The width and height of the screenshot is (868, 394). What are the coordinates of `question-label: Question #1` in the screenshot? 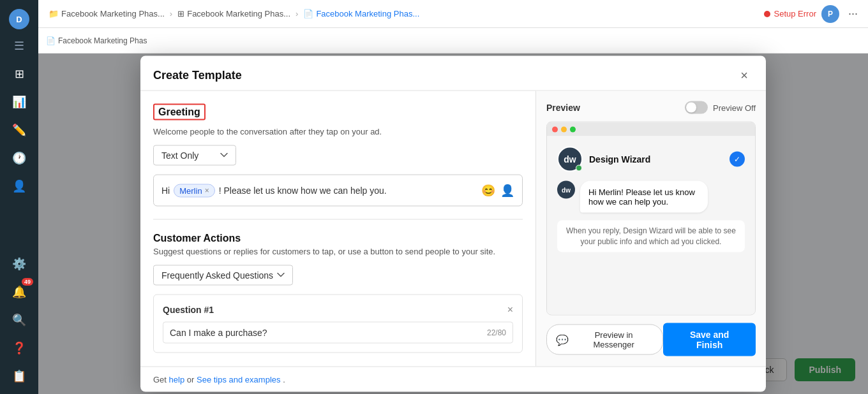 It's located at (188, 310).